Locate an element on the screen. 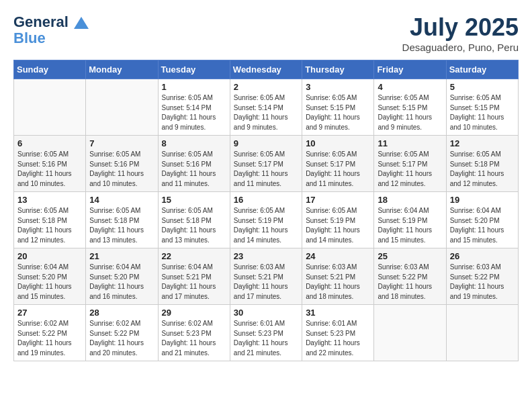 The image size is (532, 411). calendar-cell: 25Sunrise: 6:03 AM Sunset: 5:22 PM Dayli… is located at coordinates (410, 277).